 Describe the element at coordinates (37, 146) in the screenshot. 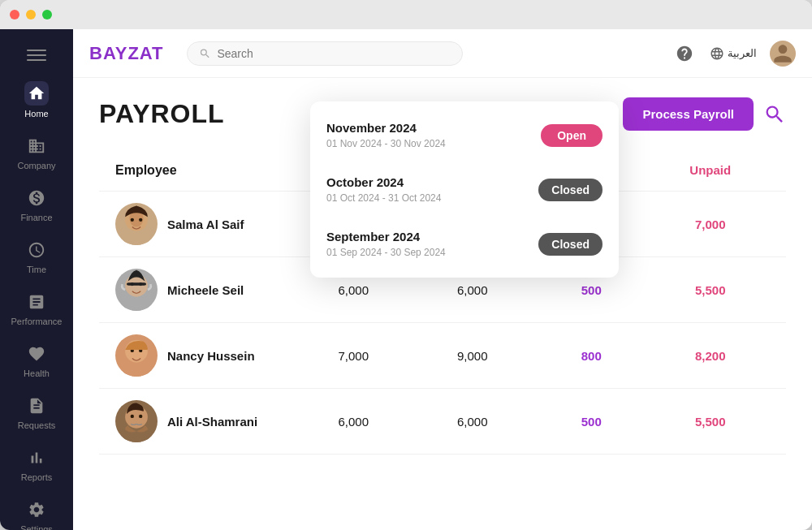

I see `company-icon-wrap` at that location.